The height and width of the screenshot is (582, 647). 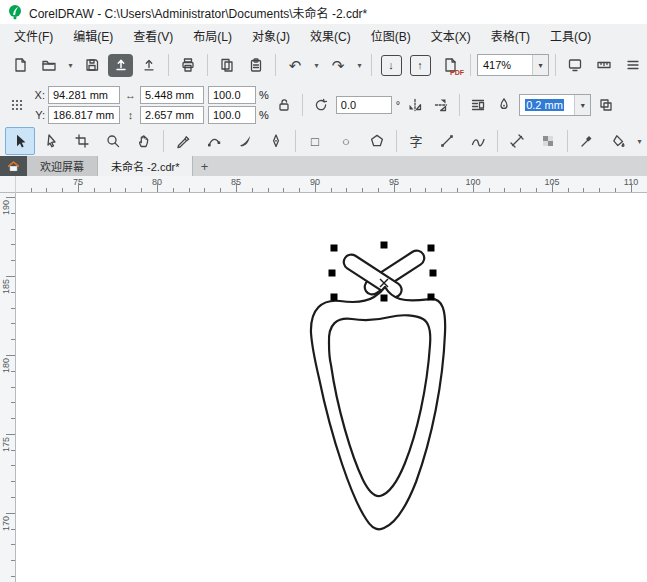 I want to click on save-button, so click(x=92, y=65).